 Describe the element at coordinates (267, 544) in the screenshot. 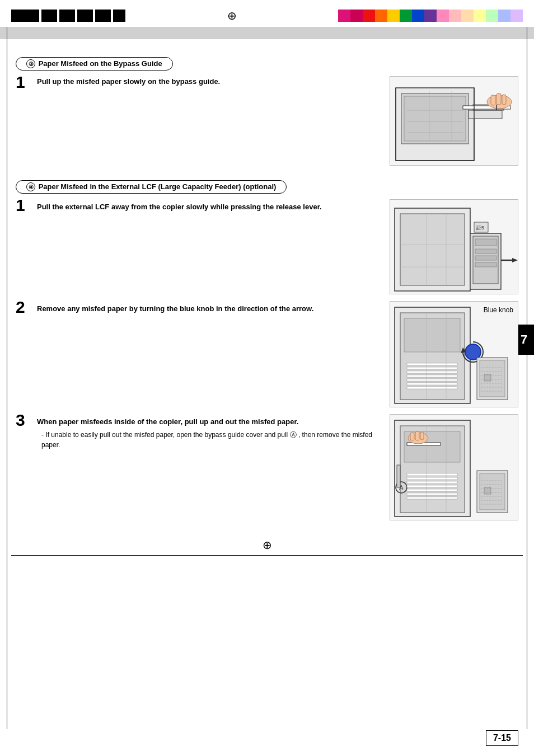

I see `bottom-bar: ⊕` at that location.